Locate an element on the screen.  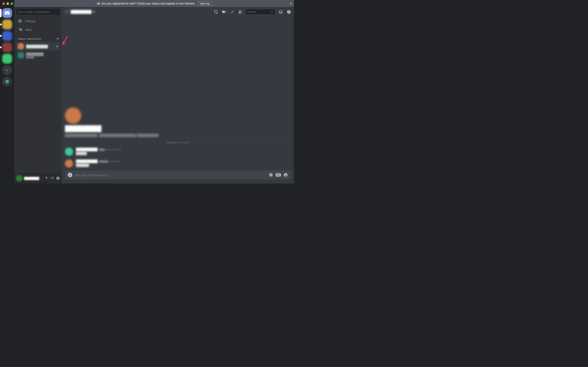
dm-name: ████████ is located at coordinates (35, 54).